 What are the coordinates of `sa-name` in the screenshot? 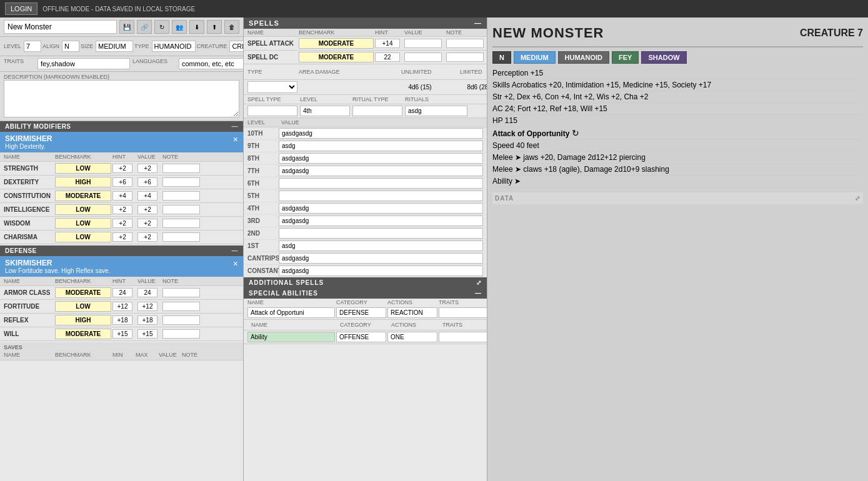 It's located at (291, 312).